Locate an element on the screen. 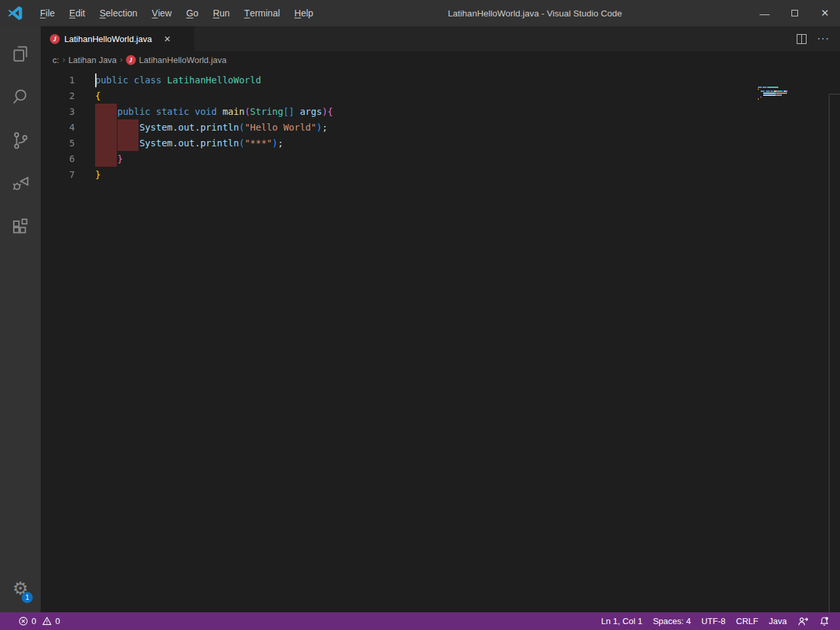 The width and height of the screenshot is (840, 630). breadcrumb-segment: c: is located at coordinates (56, 60).